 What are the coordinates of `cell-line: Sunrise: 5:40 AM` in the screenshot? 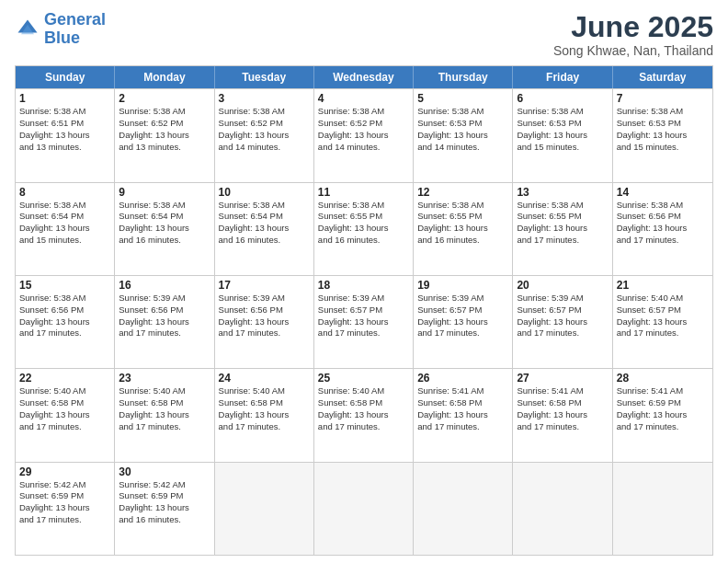 It's located at (164, 392).